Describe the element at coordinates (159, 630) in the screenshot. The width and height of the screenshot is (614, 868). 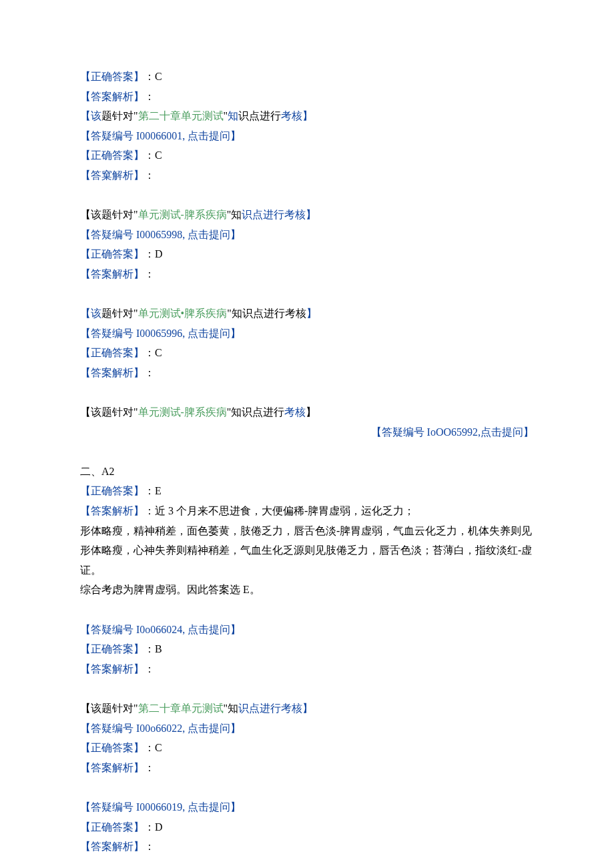
I see `faq-id: I0o066024` at that location.